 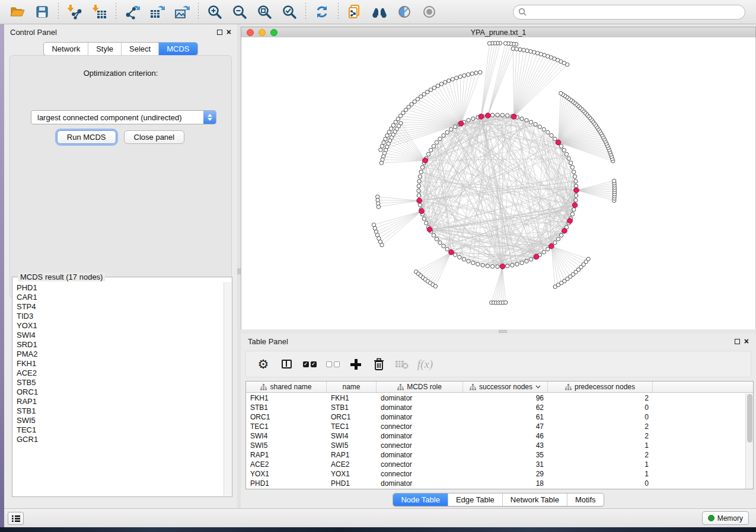 I want to click on column-header-shared-name: shared name, so click(x=286, y=387).